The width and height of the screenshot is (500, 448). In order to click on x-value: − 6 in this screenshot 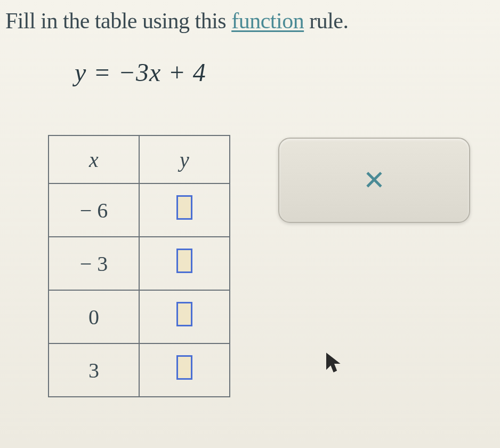, I will do `click(94, 210)`.